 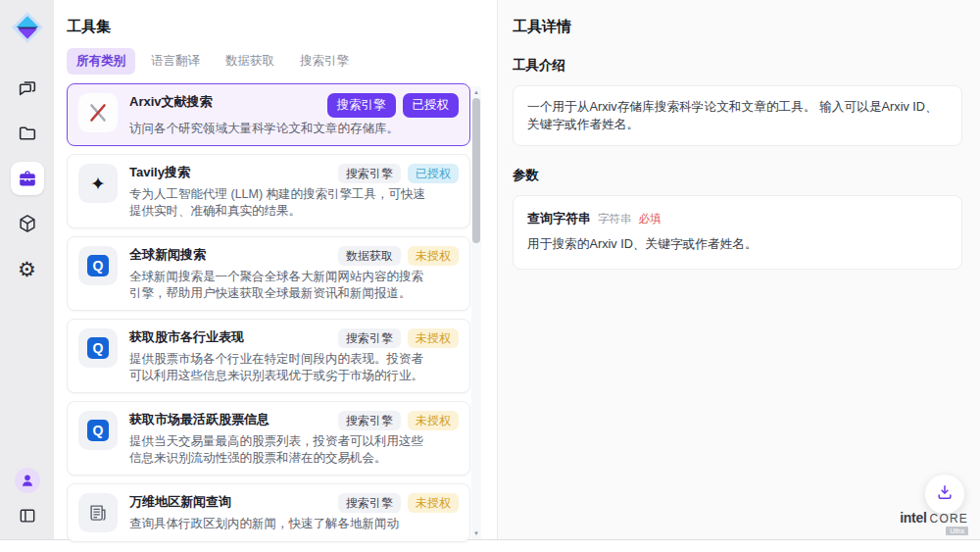 What do you see at coordinates (27, 224) in the screenshot?
I see `cube-icon` at bounding box center [27, 224].